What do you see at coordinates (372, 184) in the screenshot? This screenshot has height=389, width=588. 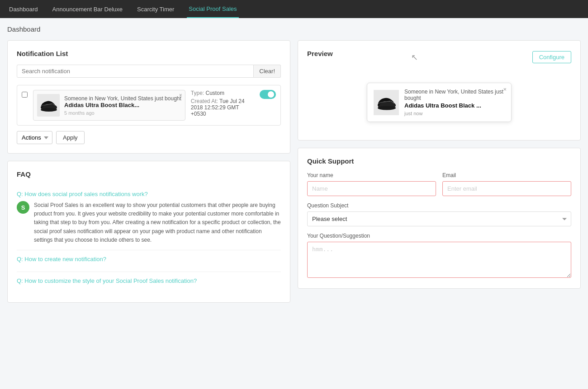 I see `name-group: Your name` at bounding box center [372, 184].